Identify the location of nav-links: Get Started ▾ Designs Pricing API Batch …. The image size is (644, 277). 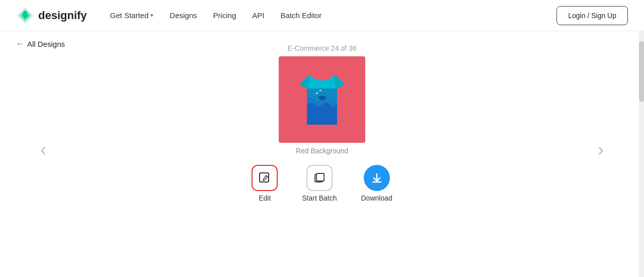
(330, 15).